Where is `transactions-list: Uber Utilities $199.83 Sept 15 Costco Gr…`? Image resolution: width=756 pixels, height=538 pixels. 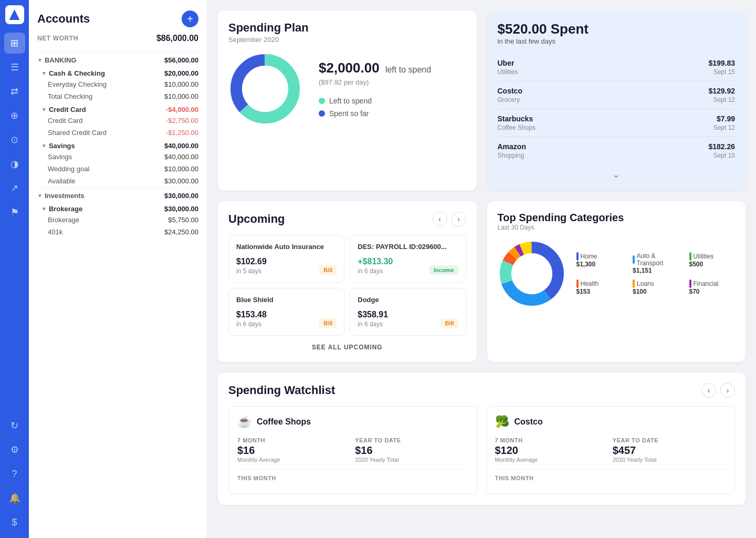
transactions-list: Uber Utilities $199.83 Sept 15 Costco Gr… is located at coordinates (616, 109).